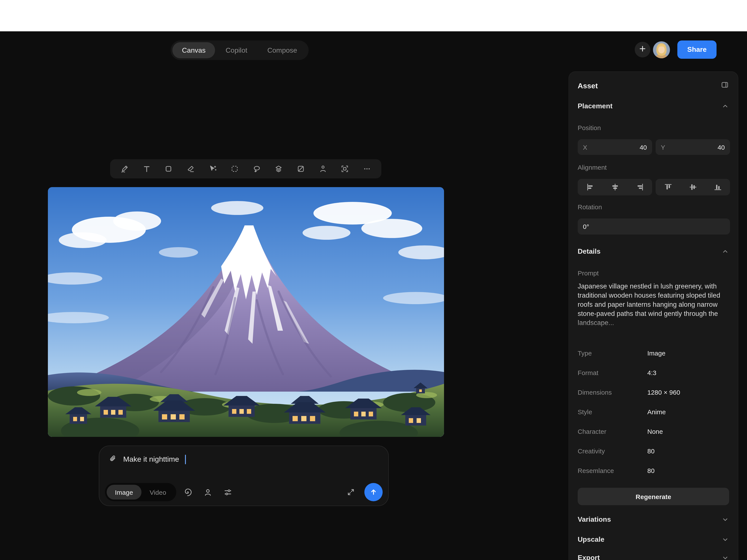 The image size is (747, 560). I want to click on placement-section-header: Placement, so click(653, 106).